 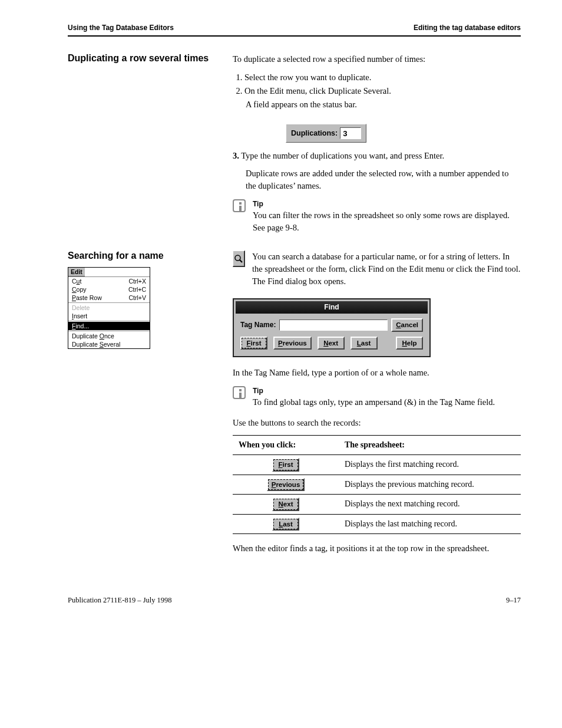 I want to click on duplications-label: Duplications:, so click(x=315, y=133).